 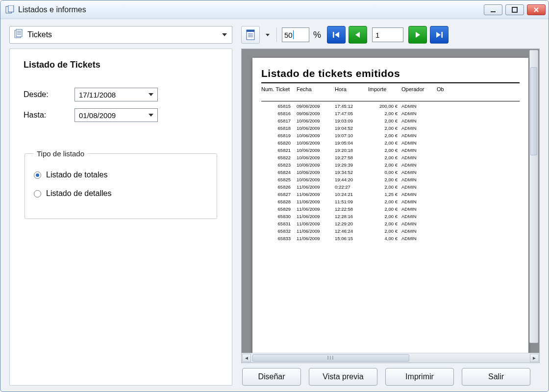 I want to click on column-header: Ob, so click(x=441, y=89).